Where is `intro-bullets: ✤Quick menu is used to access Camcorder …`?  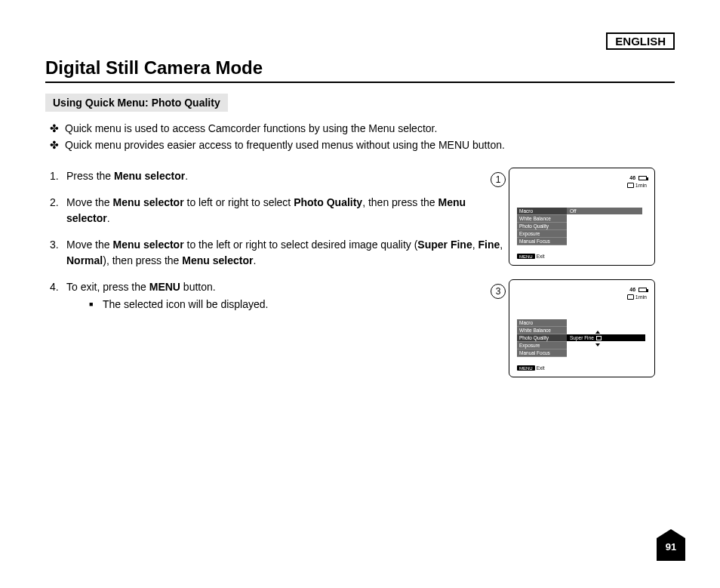
intro-bullets: ✤Quick menu is used to access Camcorder … is located at coordinates (362, 137).